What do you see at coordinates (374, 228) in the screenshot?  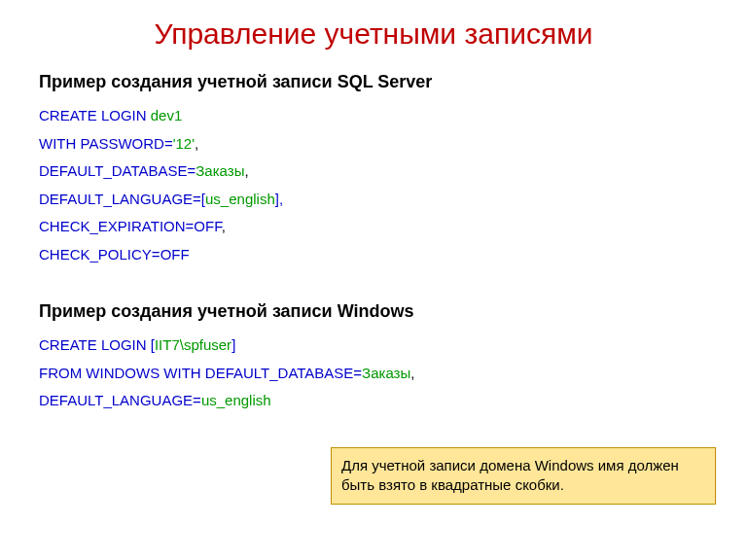 I see `code-line: CHECK_EXPIRATION=OFF,` at bounding box center [374, 228].